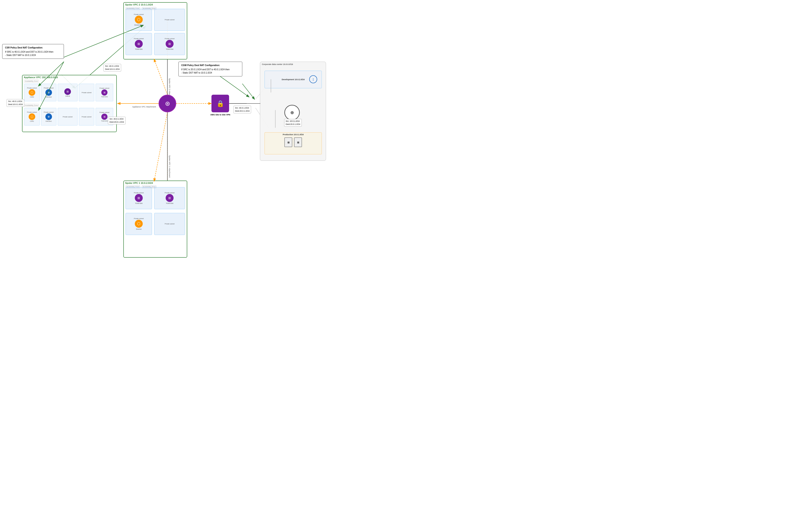  I want to click on spoke-vpc2-private-subnet3-label: Private subnet, so click(139, 39).